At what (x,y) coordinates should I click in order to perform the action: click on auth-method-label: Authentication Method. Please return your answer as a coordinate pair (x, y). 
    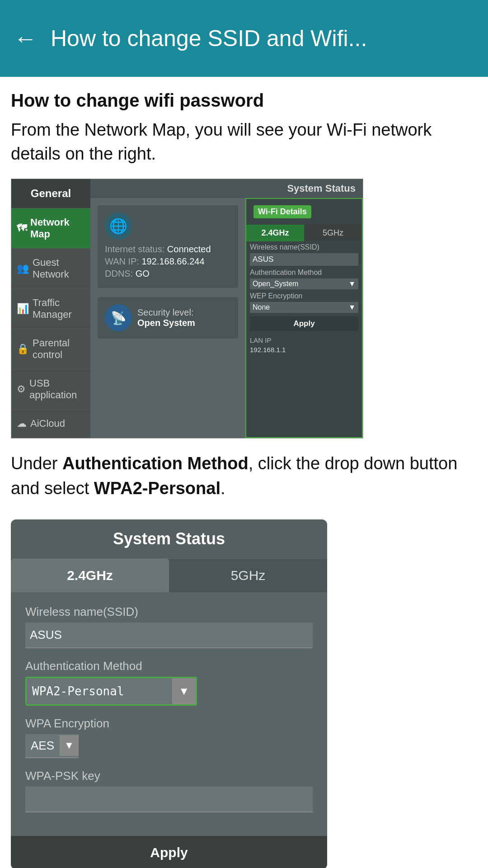
    Looking at the image, I should click on (304, 272).